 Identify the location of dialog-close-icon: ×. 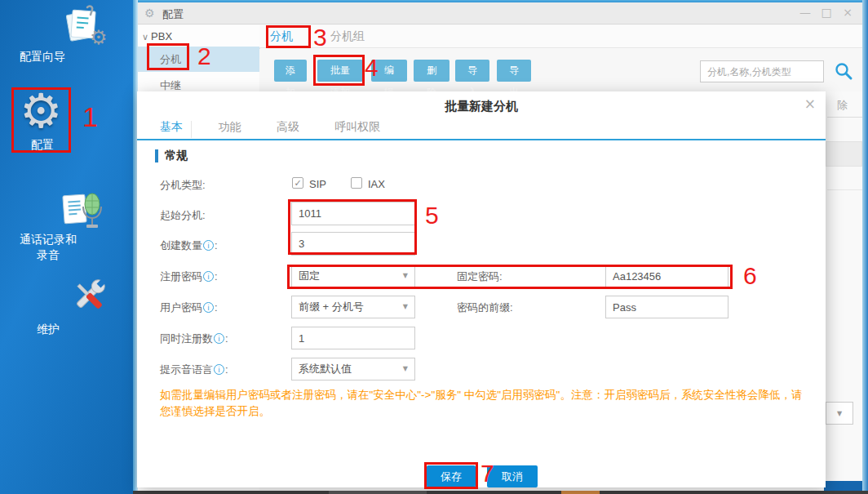
(810, 104).